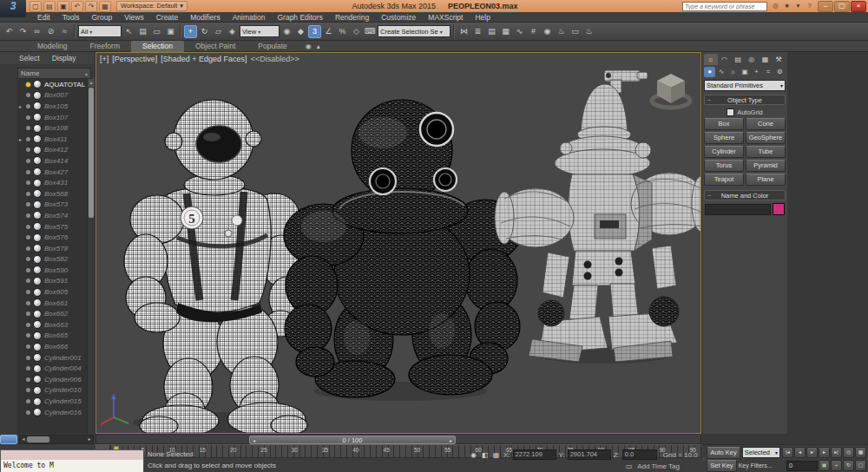  I want to click on scroll-left-icon: ◂, so click(23, 439).